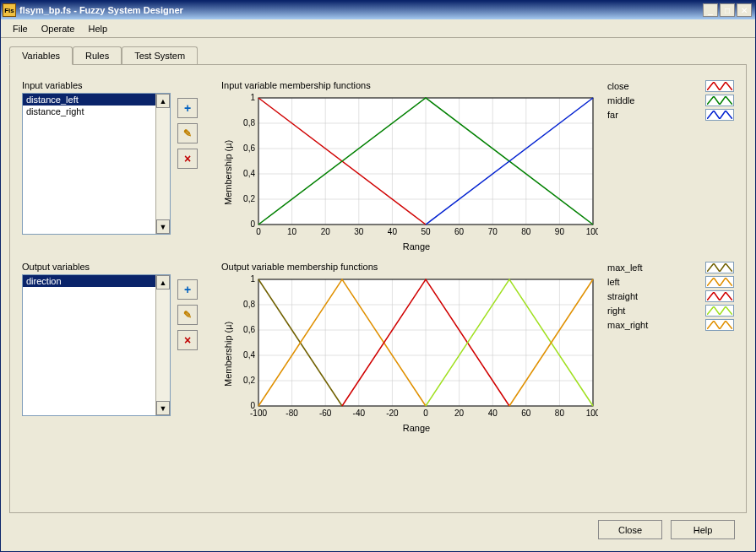 The image size is (756, 552). I want to click on svg-text: 70, so click(493, 231).